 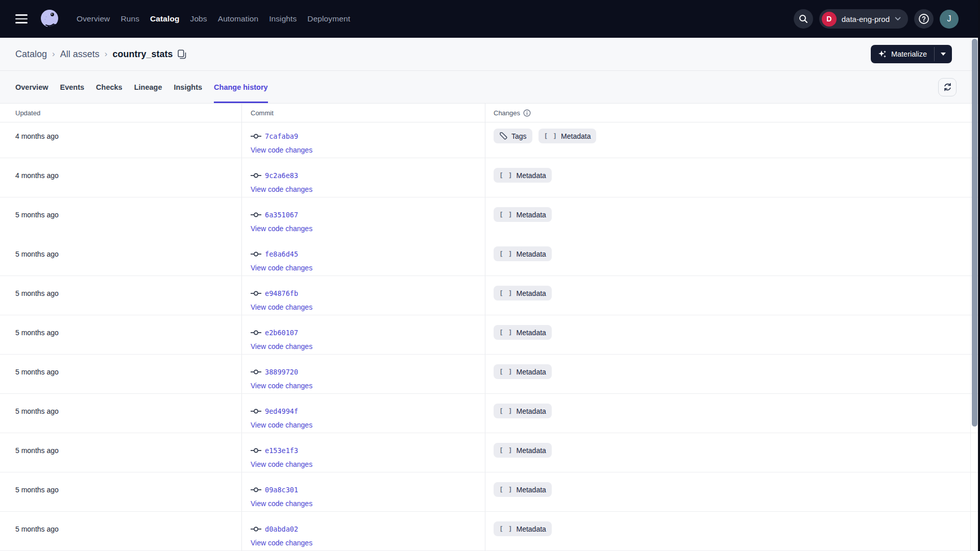 I want to click on commit-hash-link: 7cafaba9, so click(x=282, y=136).